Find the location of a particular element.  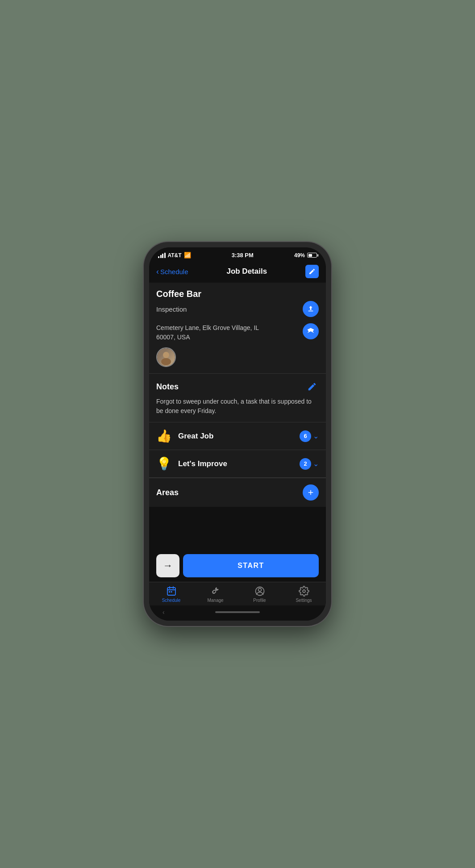

great-job-badge-chevron: 6 ⌄ is located at coordinates (309, 436).